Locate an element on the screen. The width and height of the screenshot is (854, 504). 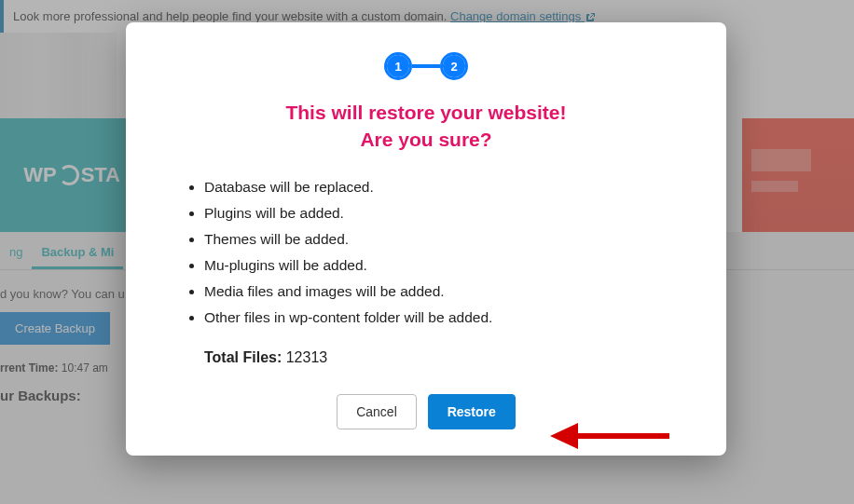
step-1: 1 is located at coordinates (398, 66).